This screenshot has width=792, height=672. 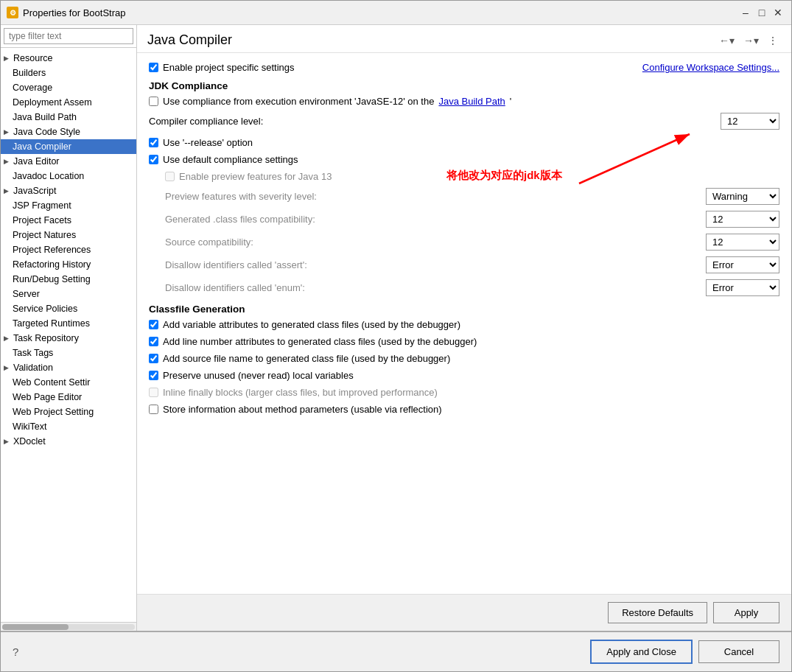 I want to click on preserve-unused-checkbox, so click(x=153, y=376).